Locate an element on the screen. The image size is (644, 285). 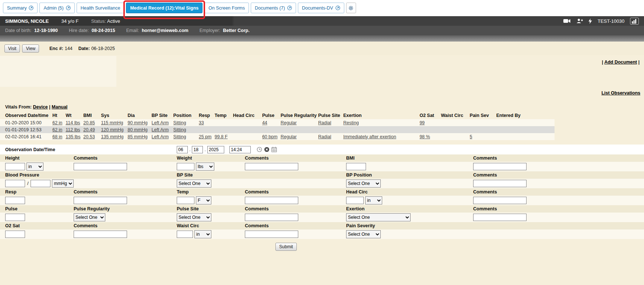
settings-button is located at coordinates (351, 8).